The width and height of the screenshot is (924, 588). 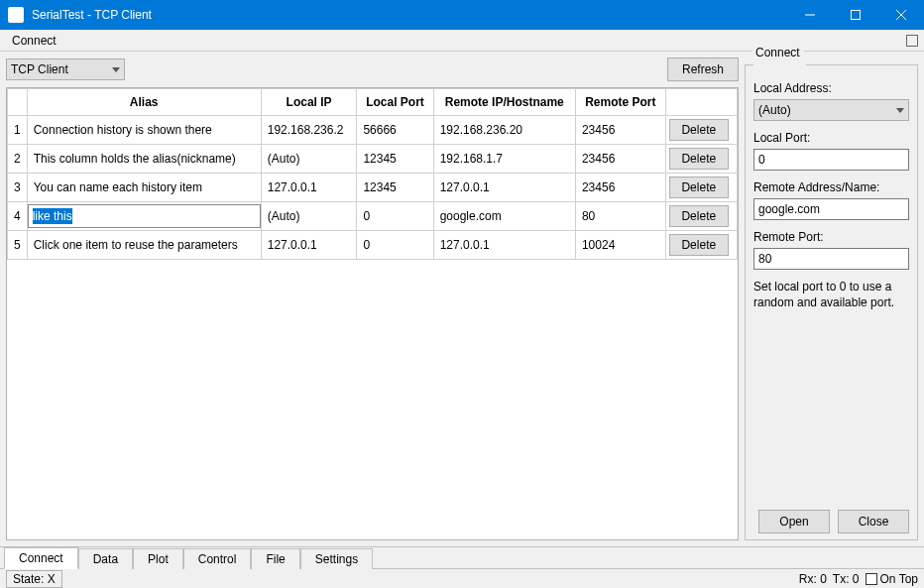 I want to click on tab-connect: Connect, so click(x=42, y=558).